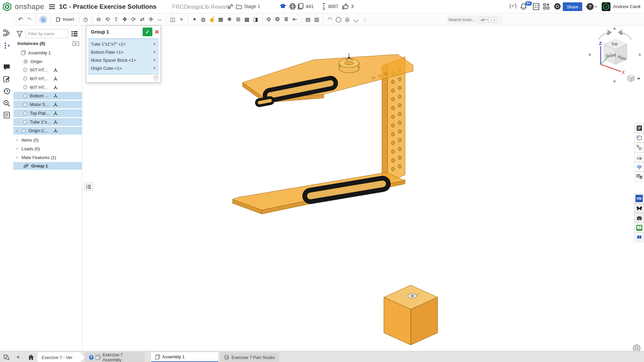  Describe the element at coordinates (7, 79) in the screenshot. I see `markup-icon` at that location.